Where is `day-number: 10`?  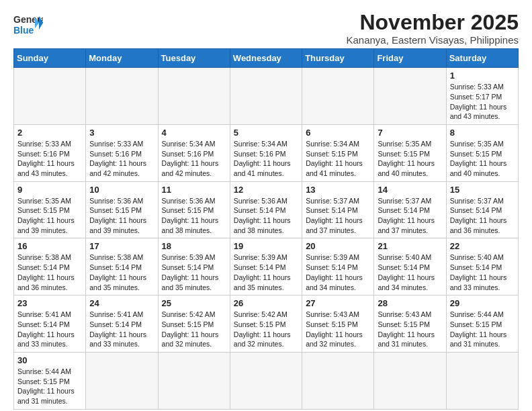 day-number: 10 is located at coordinates (122, 189).